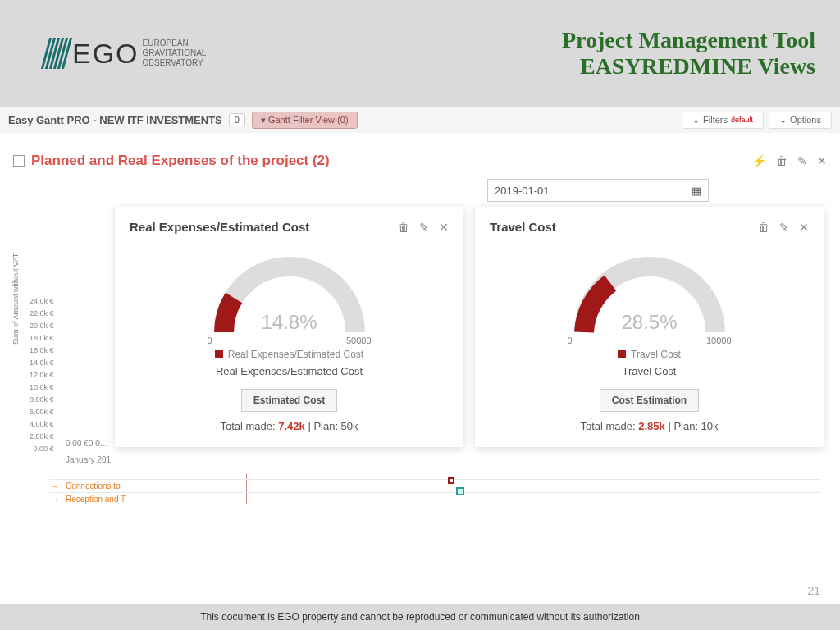 The height and width of the screenshot is (630, 840). What do you see at coordinates (650, 427) in the screenshot?
I see `totals-line: Total made: 2.85k | Plan: 10k` at bounding box center [650, 427].